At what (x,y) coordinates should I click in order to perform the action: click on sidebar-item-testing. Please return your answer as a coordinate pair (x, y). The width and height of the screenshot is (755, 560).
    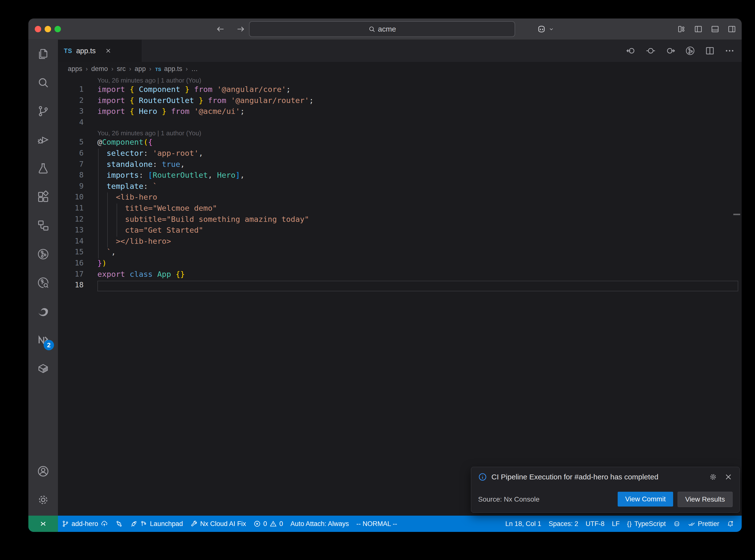
    Looking at the image, I should click on (43, 168).